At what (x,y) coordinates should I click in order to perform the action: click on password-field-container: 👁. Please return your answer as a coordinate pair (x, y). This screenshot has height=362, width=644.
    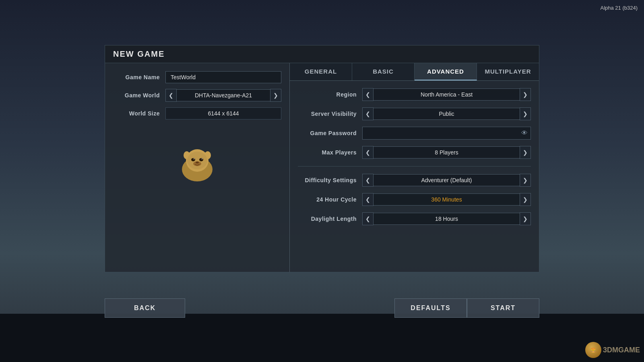
    Looking at the image, I should click on (447, 133).